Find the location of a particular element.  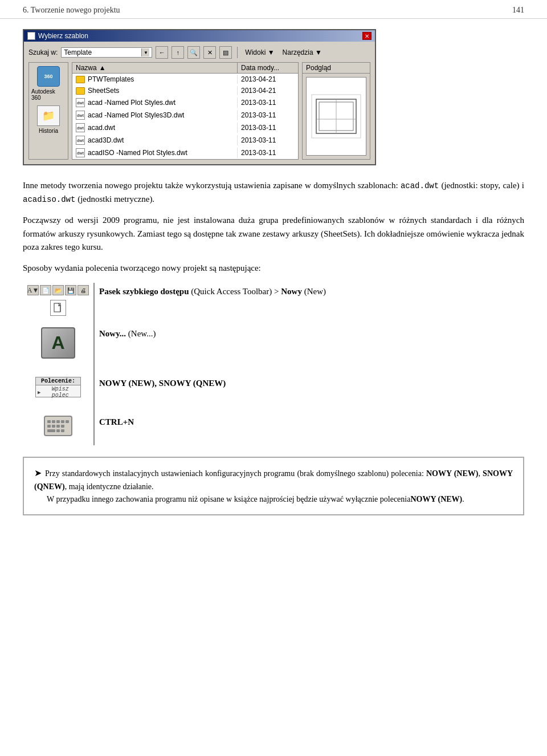

folder-combo: Template ▼ is located at coordinates (107, 52).